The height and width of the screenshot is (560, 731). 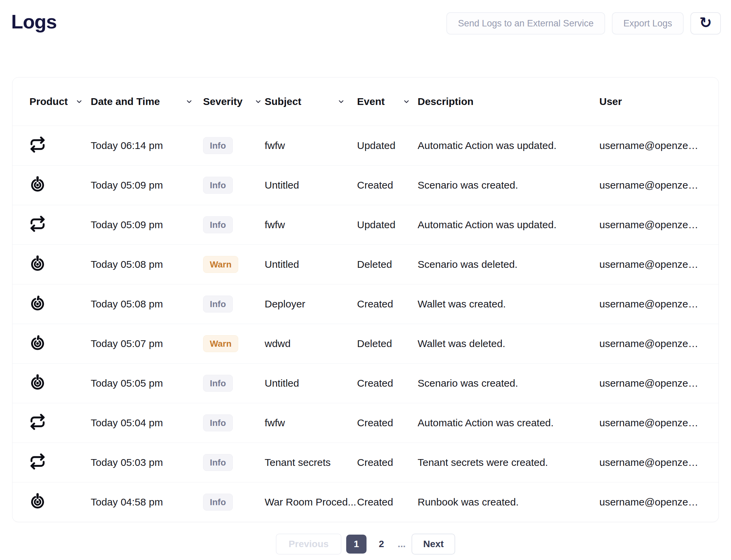 What do you see at coordinates (366, 304) in the screenshot?
I see `table-row: Today 05:08 pm Info Deployer Created Wal…` at bounding box center [366, 304].